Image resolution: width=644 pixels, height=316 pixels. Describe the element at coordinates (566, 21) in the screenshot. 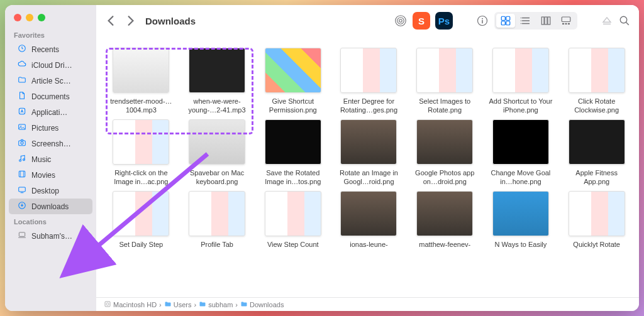

I see `gallery-view-button` at that location.